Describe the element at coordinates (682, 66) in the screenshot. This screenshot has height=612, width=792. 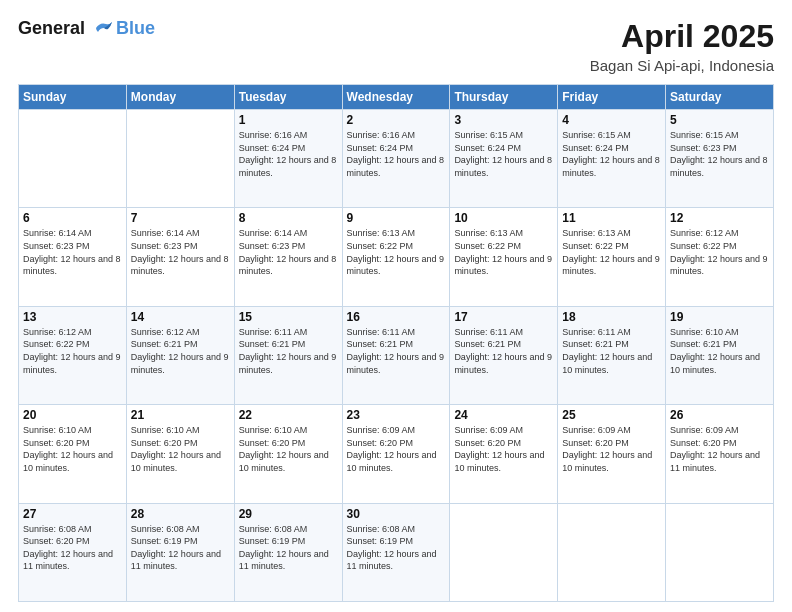
I see `location-title: Bagan Si Api-api, Indonesia` at that location.